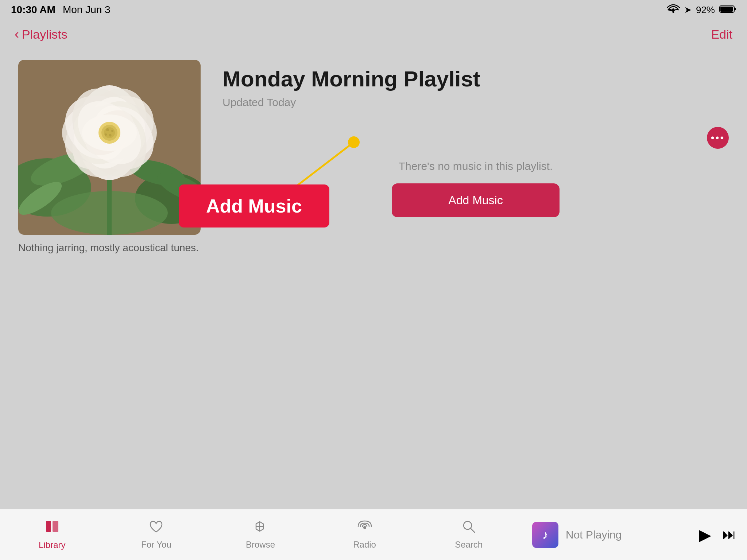  Describe the element at coordinates (629, 535) in the screenshot. I see `now-playing-label: Not Playing` at that location.